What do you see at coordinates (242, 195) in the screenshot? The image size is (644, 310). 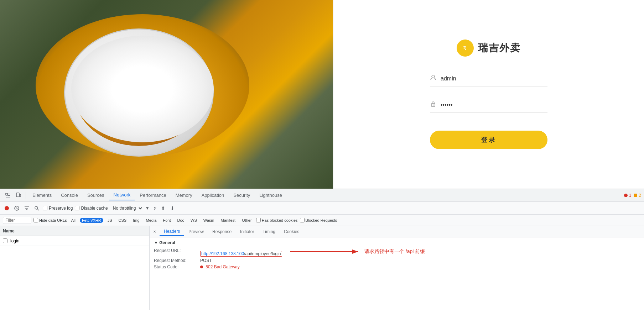 I see `tab-security: Security` at bounding box center [242, 195].